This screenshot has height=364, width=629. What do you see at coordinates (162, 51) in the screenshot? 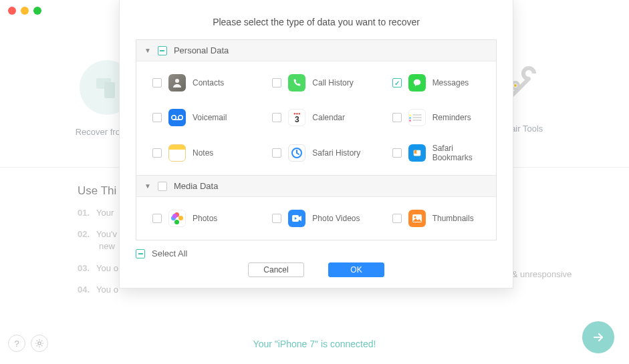
I see `category-checkbox-personal` at bounding box center [162, 51].